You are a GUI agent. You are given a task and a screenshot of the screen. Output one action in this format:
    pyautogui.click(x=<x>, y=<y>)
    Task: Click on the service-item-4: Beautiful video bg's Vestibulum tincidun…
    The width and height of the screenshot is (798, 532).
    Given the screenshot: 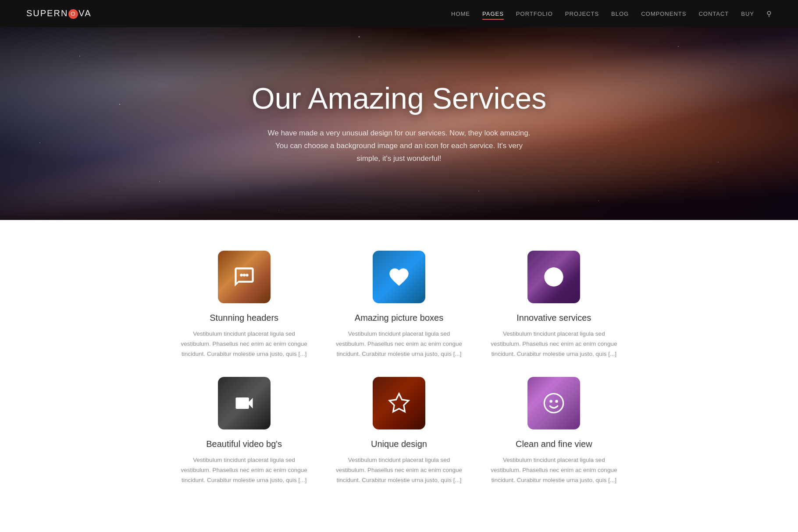 What is the action you would take?
    pyautogui.click(x=244, y=431)
    